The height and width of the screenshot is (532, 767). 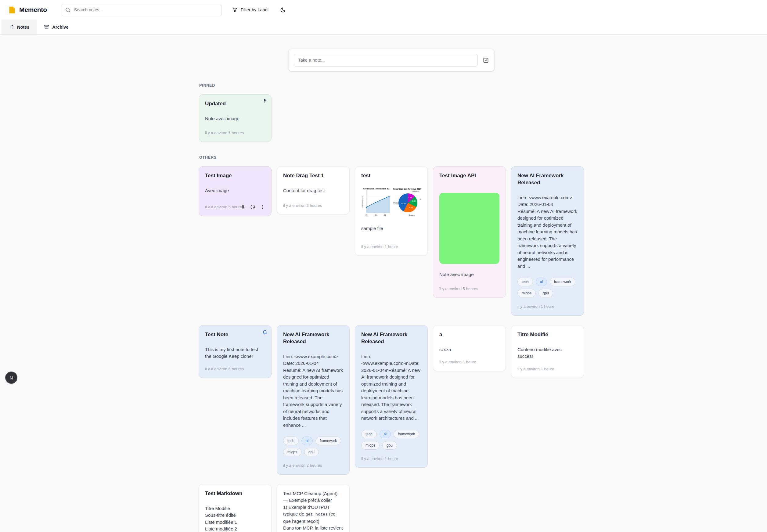 What do you see at coordinates (391, 388) in the screenshot?
I see `note-body: Lien: <www.example.com>\nDate: 2026-01-0…` at bounding box center [391, 388].